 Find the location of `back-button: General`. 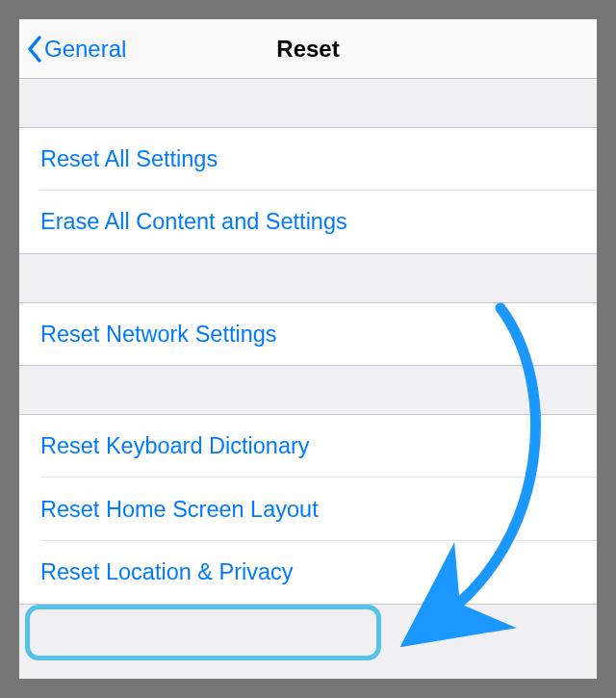

back-button: General is located at coordinates (73, 49).